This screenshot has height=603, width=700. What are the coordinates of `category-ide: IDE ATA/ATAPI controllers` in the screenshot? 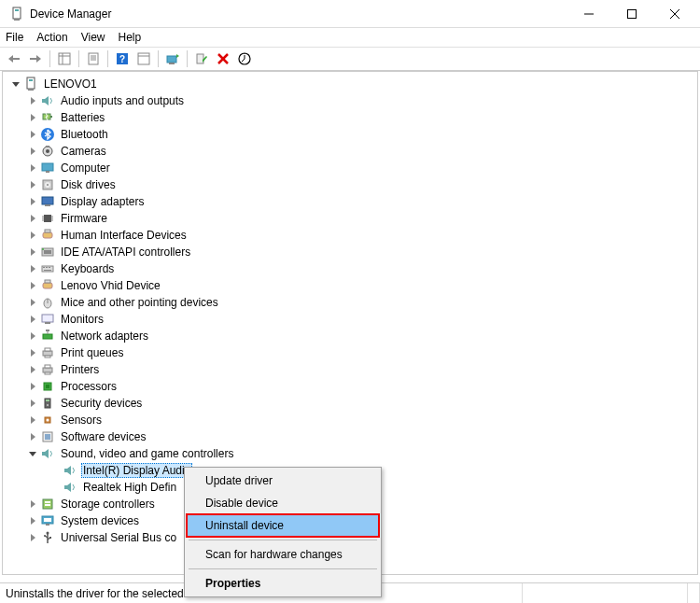 It's located at (354, 252).